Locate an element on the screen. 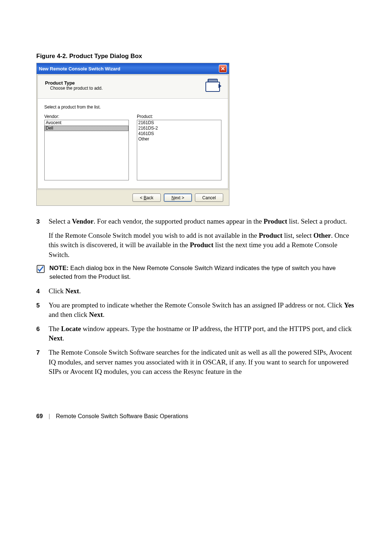  footer-title: Remote Console Switch Software Basic Ope… is located at coordinates (122, 416).